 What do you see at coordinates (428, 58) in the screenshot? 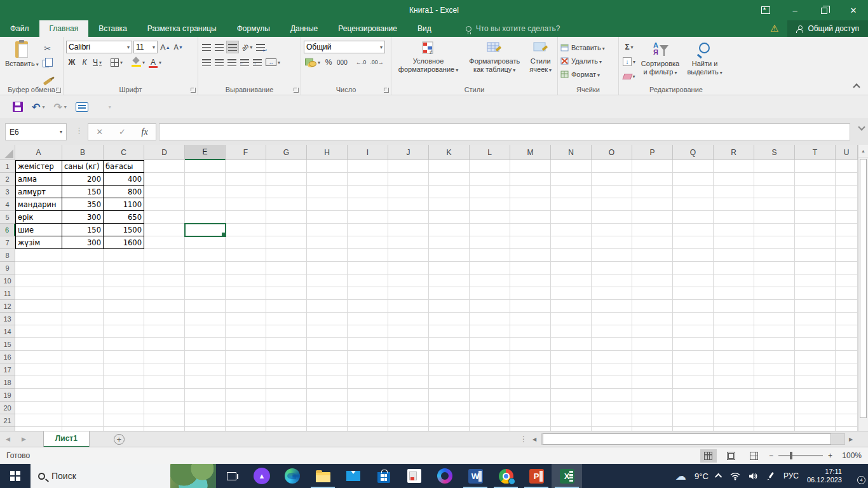
I see `conditional-formatting-button: ≠ Условное форматирование` at bounding box center [428, 58].